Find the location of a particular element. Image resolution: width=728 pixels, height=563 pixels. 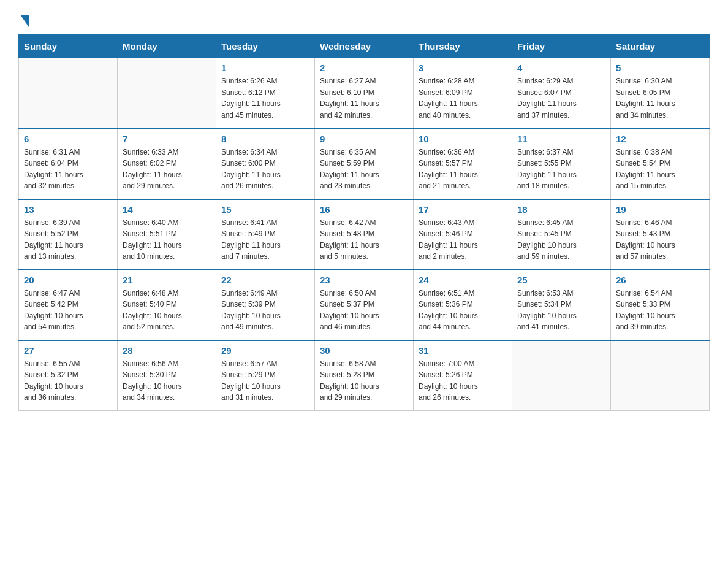

day-number: 9 is located at coordinates (364, 139).